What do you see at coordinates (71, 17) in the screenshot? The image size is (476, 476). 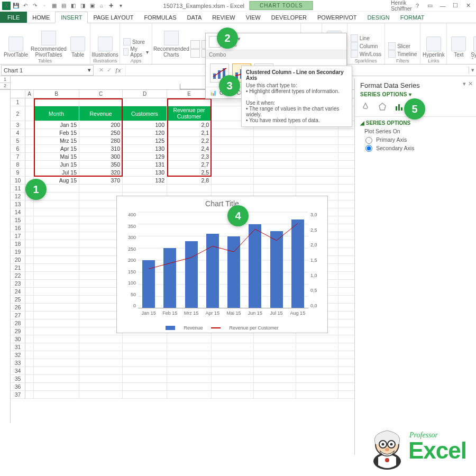 I see `tab-insert: INSERT` at bounding box center [71, 17].